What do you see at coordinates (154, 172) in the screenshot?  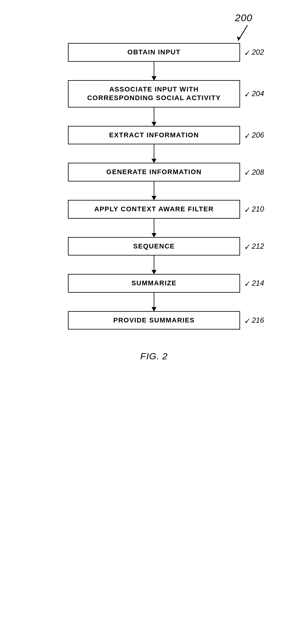 I see `step-generate-info-text: GENERATE INFORMATION` at bounding box center [154, 172].